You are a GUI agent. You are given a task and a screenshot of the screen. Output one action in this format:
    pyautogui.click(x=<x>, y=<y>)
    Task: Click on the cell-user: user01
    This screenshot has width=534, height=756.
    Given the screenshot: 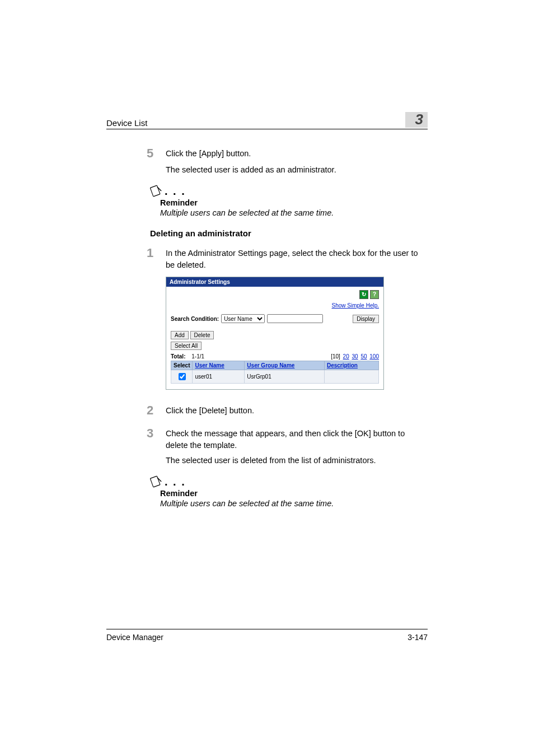 What is the action you would take?
    pyautogui.click(x=218, y=377)
    